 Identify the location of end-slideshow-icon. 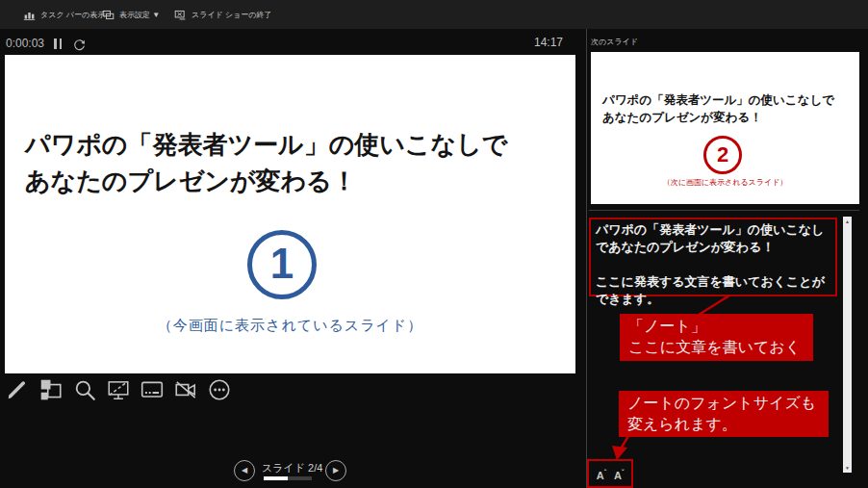
(181, 15).